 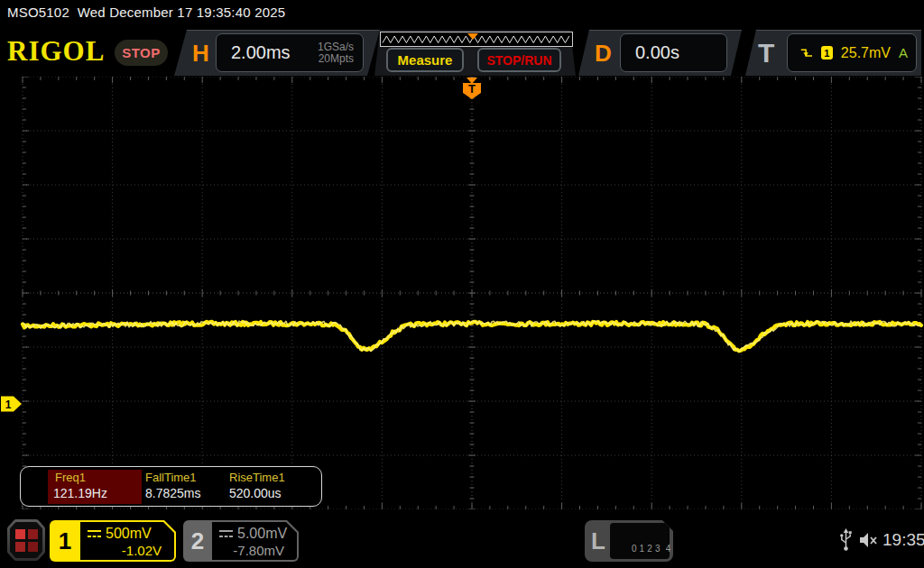 What do you see at coordinates (807, 53) in the screenshot?
I see `falling-edge-icon` at bounding box center [807, 53].